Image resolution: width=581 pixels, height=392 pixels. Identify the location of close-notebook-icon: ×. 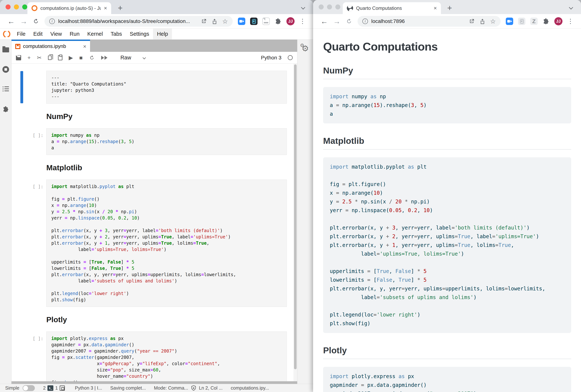
(84, 46).